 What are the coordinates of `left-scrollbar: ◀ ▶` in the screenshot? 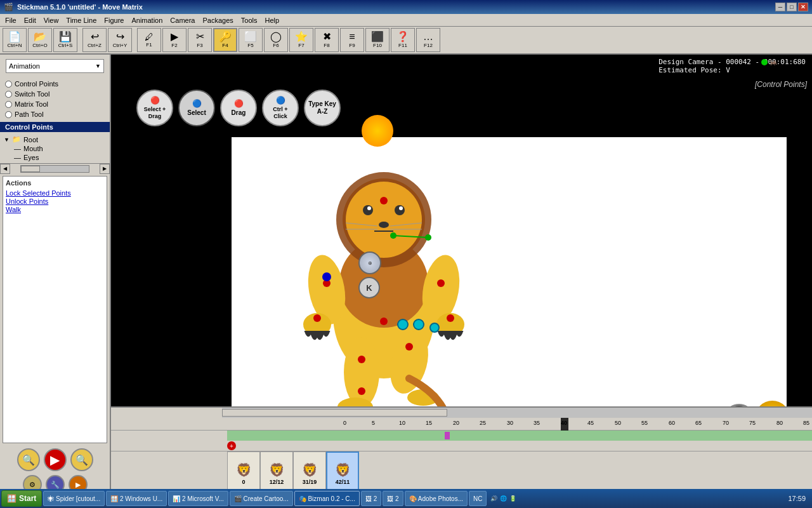 It's located at (55, 168).